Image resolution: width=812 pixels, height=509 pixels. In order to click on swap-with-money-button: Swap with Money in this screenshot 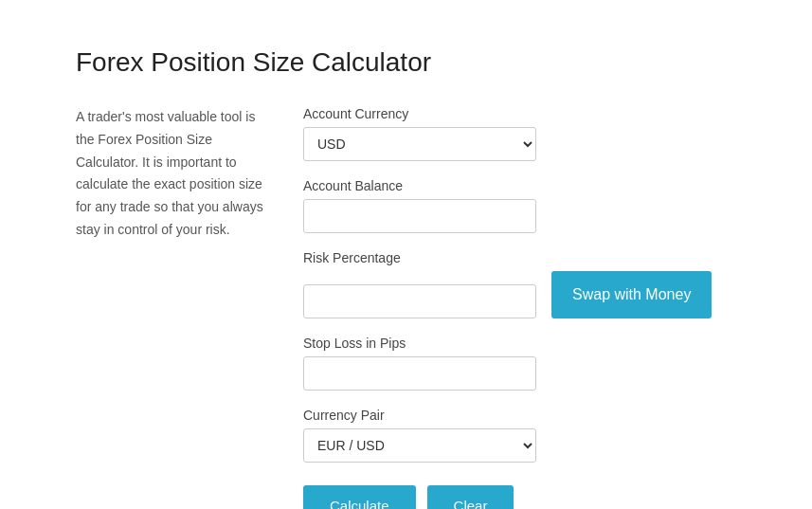, I will do `click(631, 295)`.